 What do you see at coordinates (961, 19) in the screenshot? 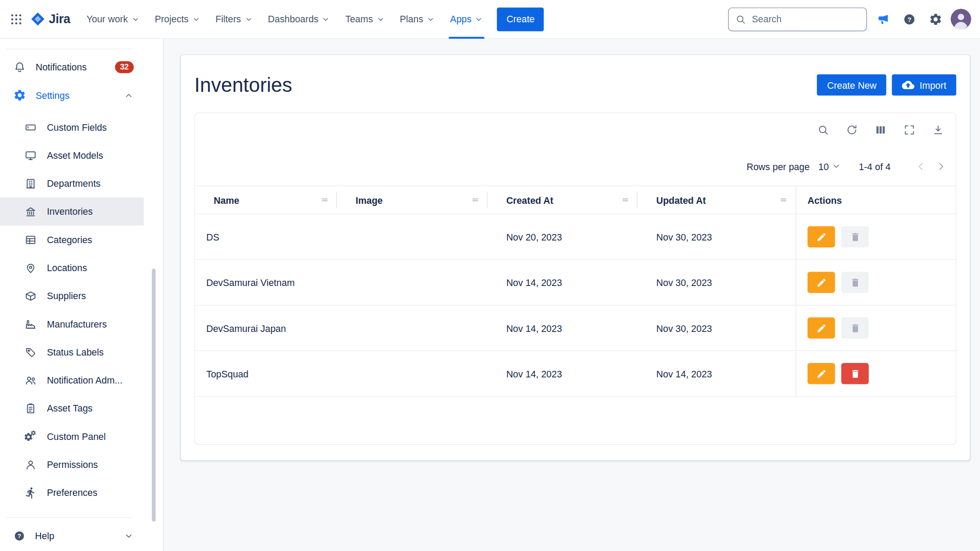
I see `user-avatar` at bounding box center [961, 19].